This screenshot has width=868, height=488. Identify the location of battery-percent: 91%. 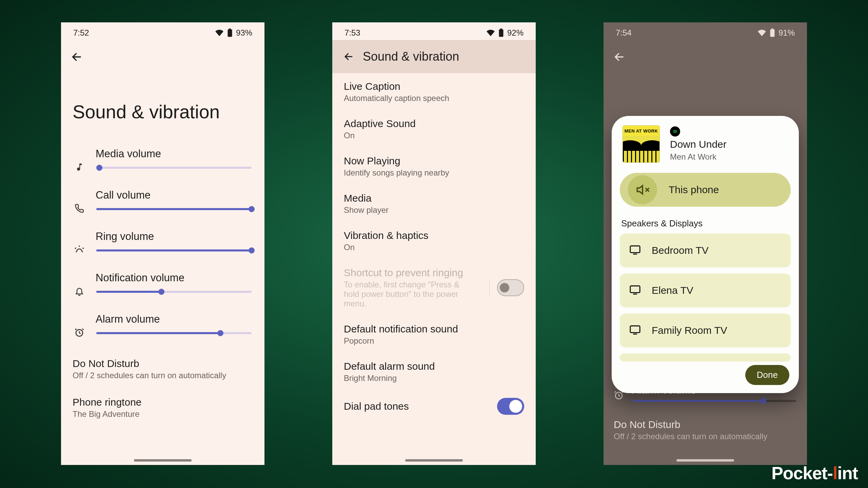
(787, 33).